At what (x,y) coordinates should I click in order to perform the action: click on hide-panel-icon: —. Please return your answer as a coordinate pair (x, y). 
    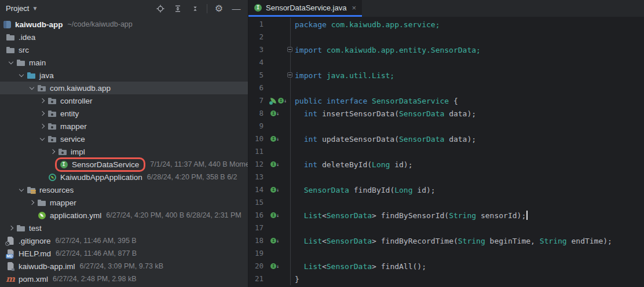
    Looking at the image, I should click on (236, 9).